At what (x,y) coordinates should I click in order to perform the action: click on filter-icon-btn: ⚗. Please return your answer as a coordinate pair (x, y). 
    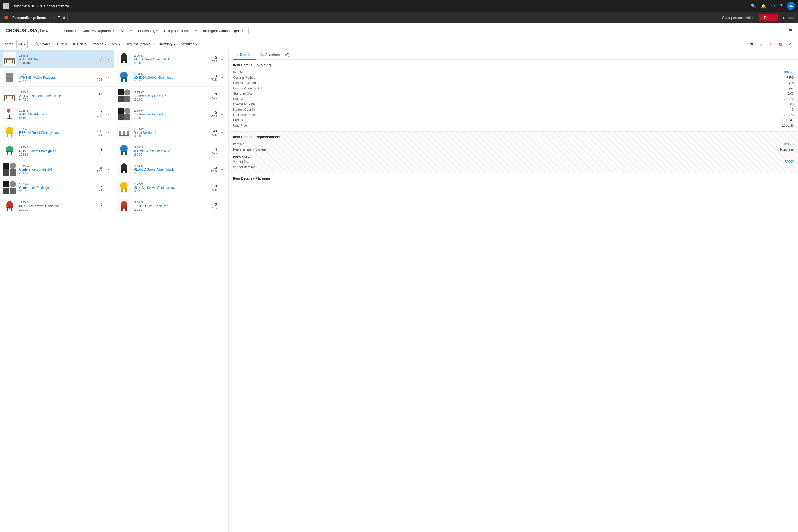
    Looking at the image, I should click on (752, 44).